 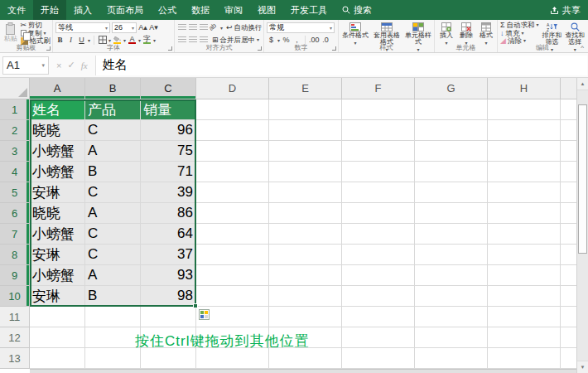 I want to click on name-box: A1 ▾, so click(x=26, y=65).